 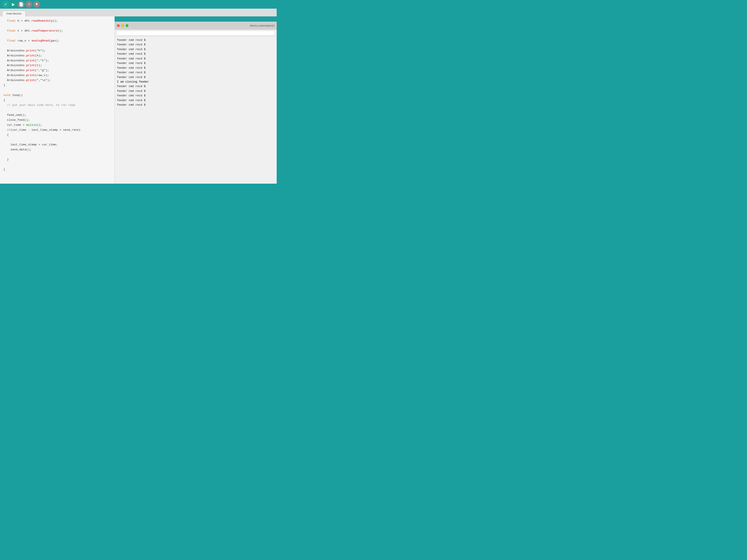 What do you see at coordinates (14, 4) in the screenshot?
I see `upload-button: ▶` at bounding box center [14, 4].